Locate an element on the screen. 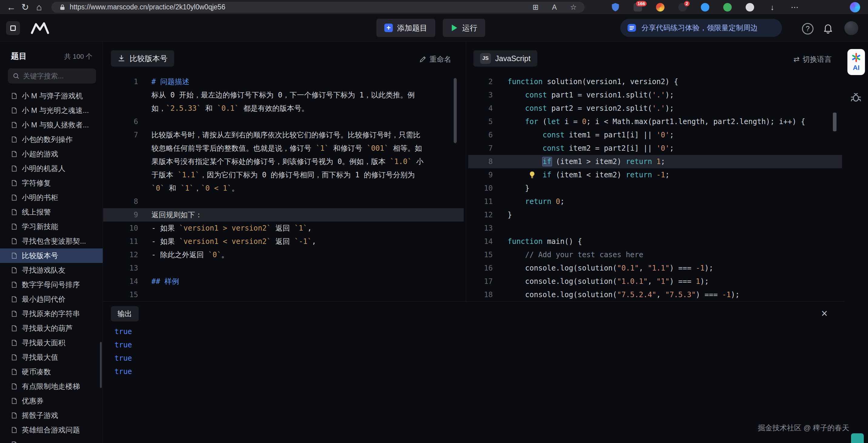 This screenshot has height=443, width=868. corner-widget is located at coordinates (857, 438).